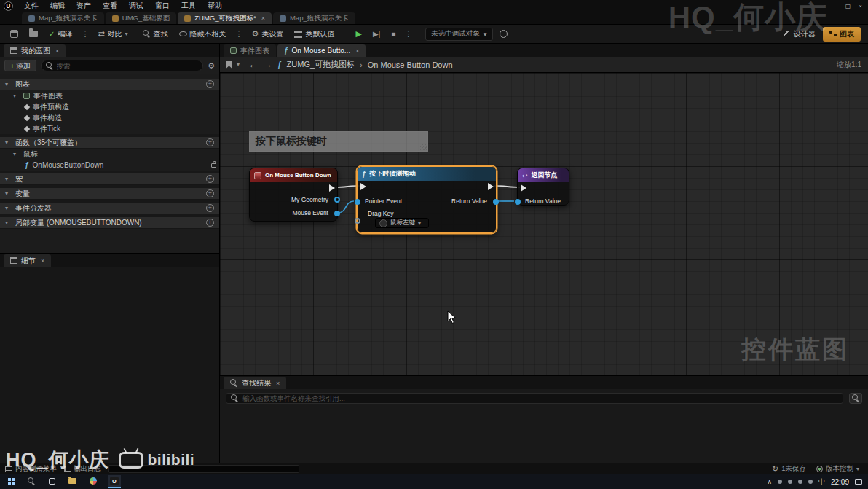 This screenshot has height=489, width=868. Describe the element at coordinates (20, 66) in the screenshot. I see `add-button: + 添加` at that location.